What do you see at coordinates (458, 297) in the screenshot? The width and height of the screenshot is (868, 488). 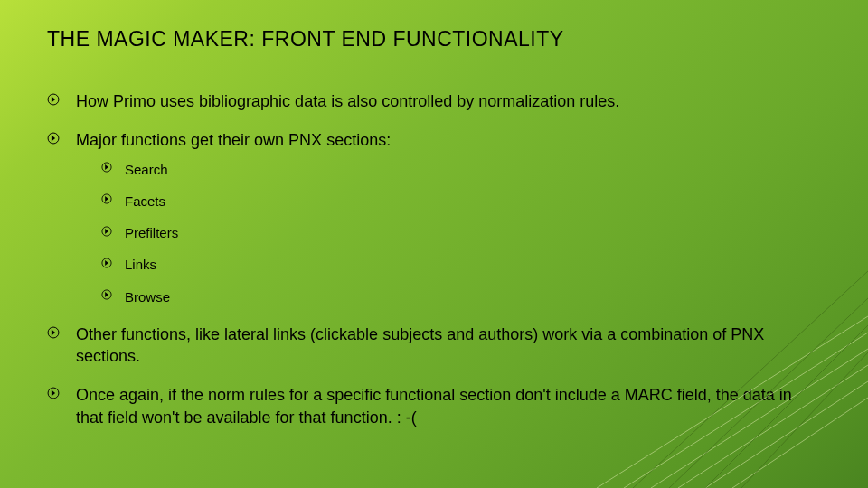 I see `sub-bullet-item: Browse` at bounding box center [458, 297].